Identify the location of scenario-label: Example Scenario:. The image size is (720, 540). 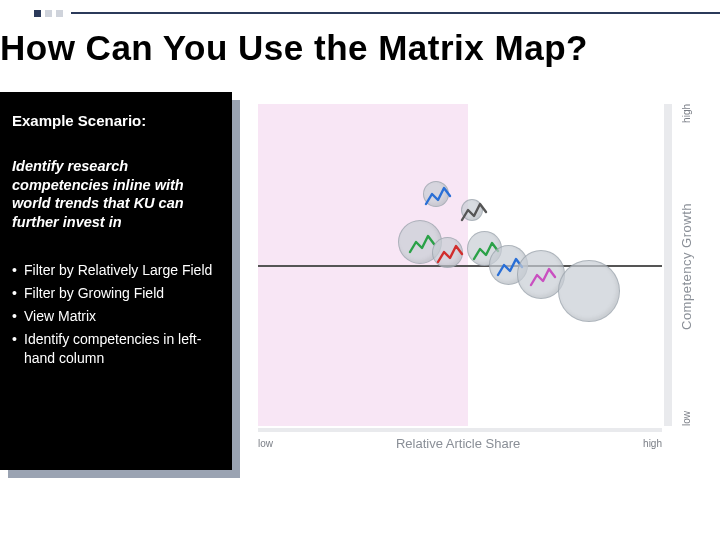
(115, 120).